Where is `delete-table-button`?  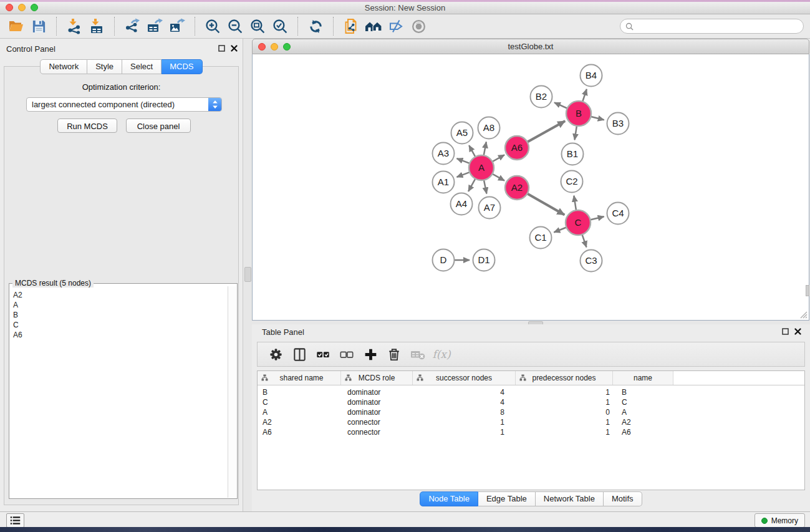
delete-table-button is located at coordinates (418, 354).